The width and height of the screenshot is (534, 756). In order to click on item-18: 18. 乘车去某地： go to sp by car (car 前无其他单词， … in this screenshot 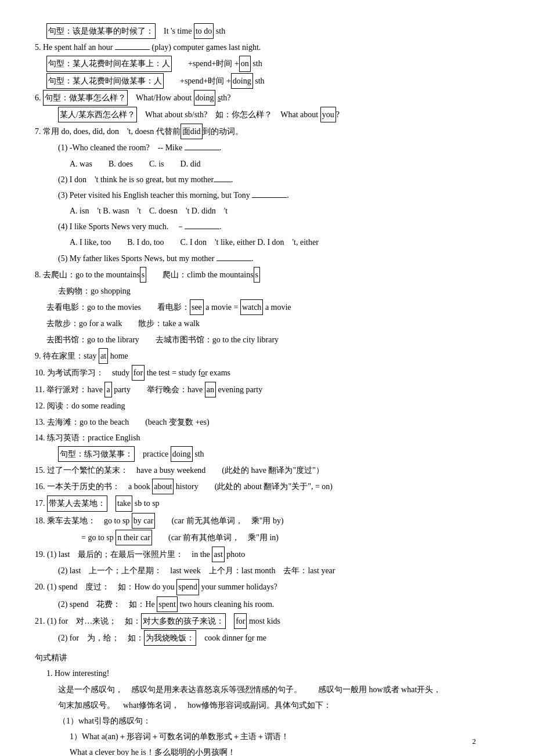, I will do `click(267, 521)`.